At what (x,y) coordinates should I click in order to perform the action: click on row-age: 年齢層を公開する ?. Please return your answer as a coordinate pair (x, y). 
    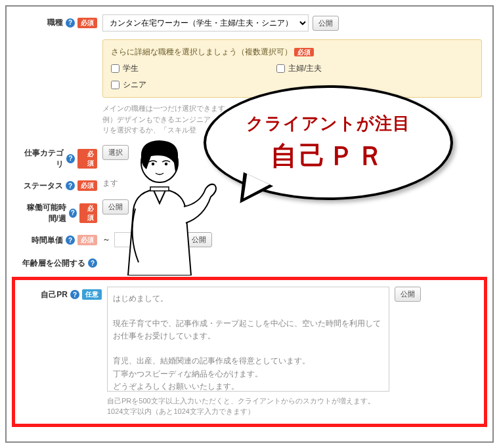
    Looking at the image, I should click on (250, 262).